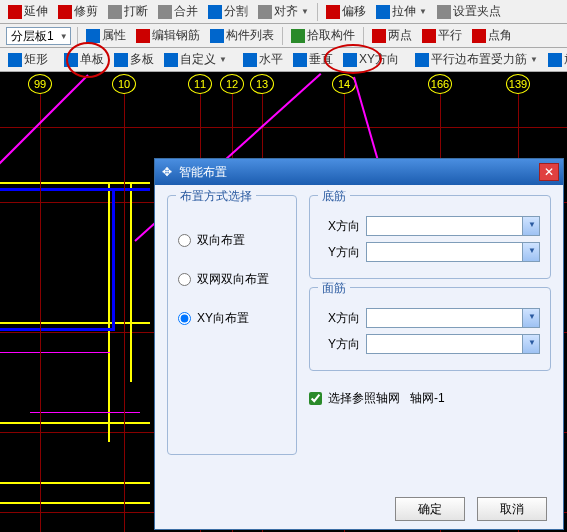  Describe the element at coordinates (88, 60) in the screenshot. I see `highlight-single-slab` at that location.